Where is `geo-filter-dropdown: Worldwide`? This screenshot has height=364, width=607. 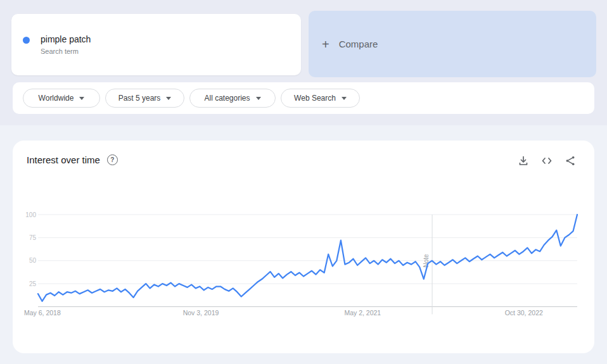
geo-filter-dropdown: Worldwide is located at coordinates (61, 98).